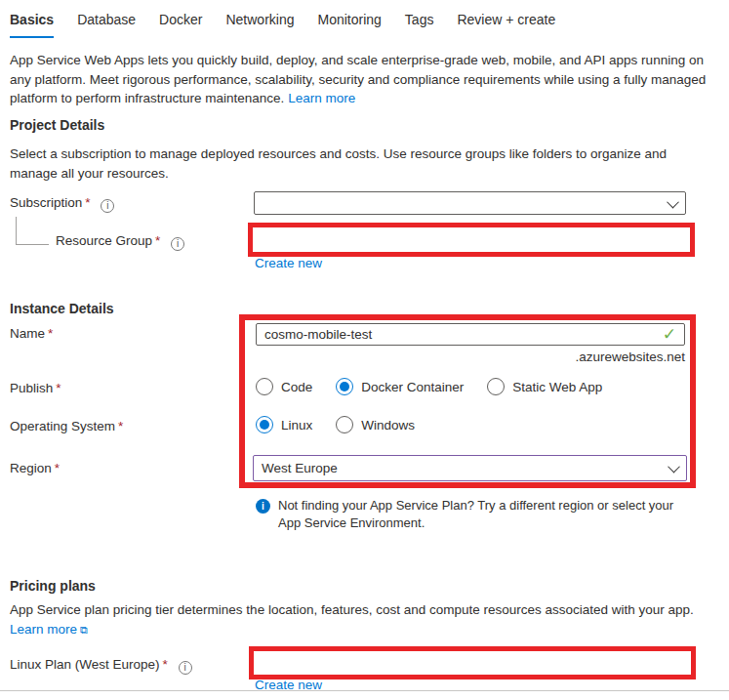 Image resolution: width=729 pixels, height=700 pixels. What do you see at coordinates (185, 668) in the screenshot?
I see `linux-plan-info-icon: i` at bounding box center [185, 668].